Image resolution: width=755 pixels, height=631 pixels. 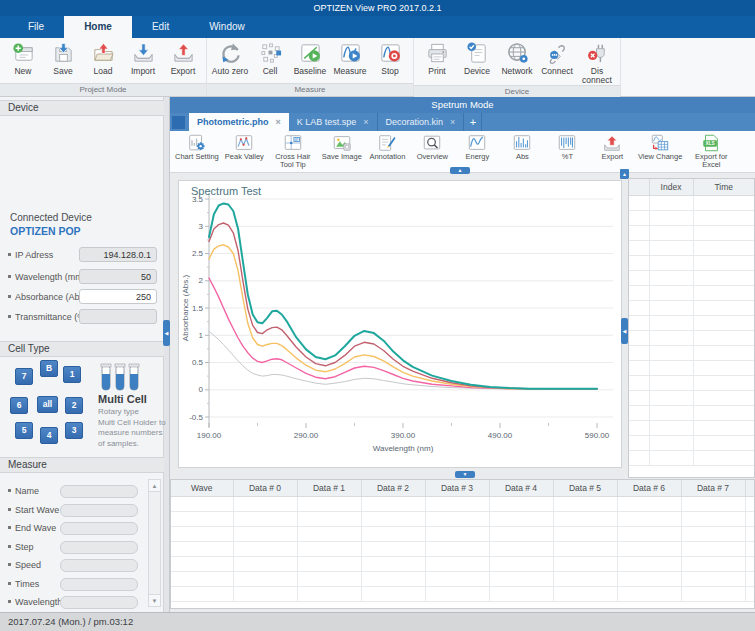 I want to click on measure-field-speed-input, so click(x=99, y=566).